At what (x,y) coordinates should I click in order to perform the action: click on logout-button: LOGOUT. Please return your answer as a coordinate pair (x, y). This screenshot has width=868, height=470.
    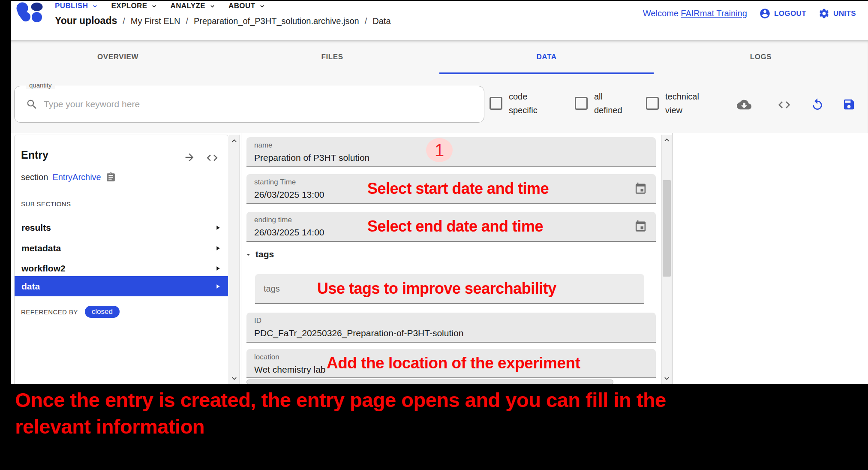
    Looking at the image, I should click on (783, 14).